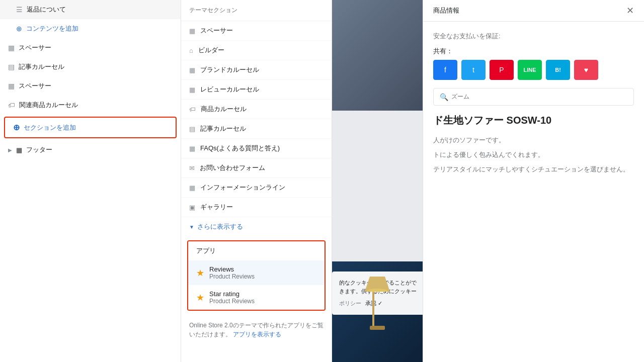 This screenshot has width=644, height=362. I want to click on sidebar-item-spacer2: ▦ スペーサー, so click(91, 86).